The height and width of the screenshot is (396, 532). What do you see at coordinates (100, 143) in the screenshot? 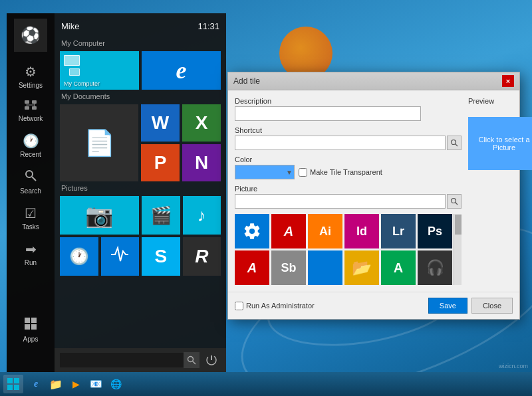
I see `documents-icon: 📄` at bounding box center [100, 143].